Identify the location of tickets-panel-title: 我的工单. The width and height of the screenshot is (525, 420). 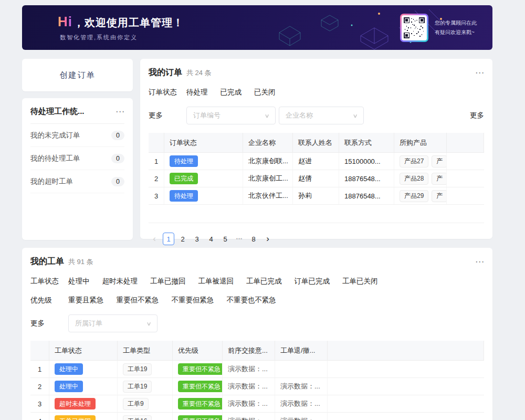
(47, 261).